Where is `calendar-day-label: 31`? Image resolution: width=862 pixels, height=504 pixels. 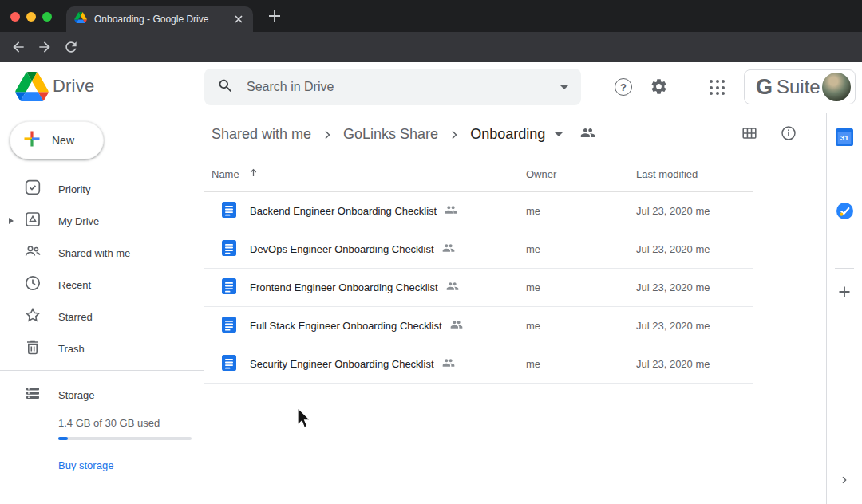
calendar-day-label: 31 is located at coordinates (844, 137).